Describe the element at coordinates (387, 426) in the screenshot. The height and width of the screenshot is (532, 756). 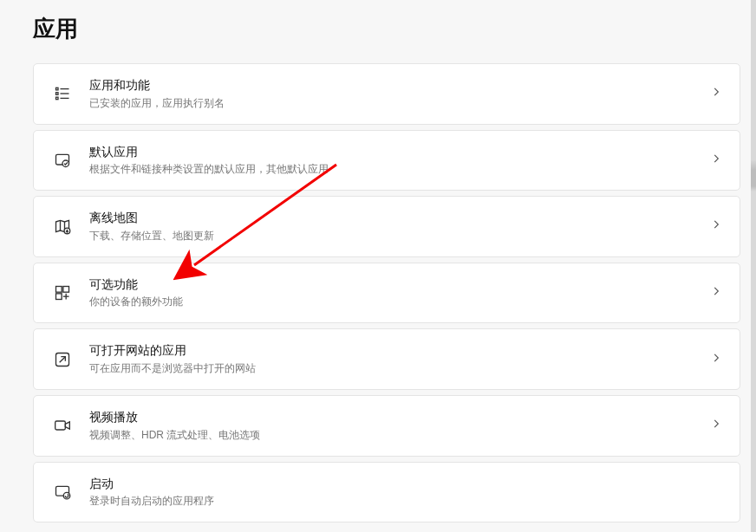
I see `settings-item-video-playback: 视频播放 视频调整、HDR 流式处理、电池选项` at that location.